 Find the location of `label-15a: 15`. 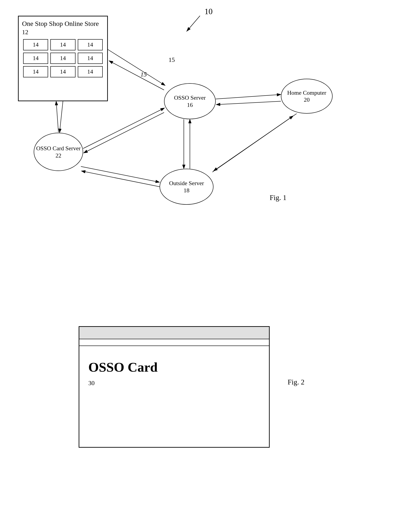

label-15a: 15 is located at coordinates (143, 74).